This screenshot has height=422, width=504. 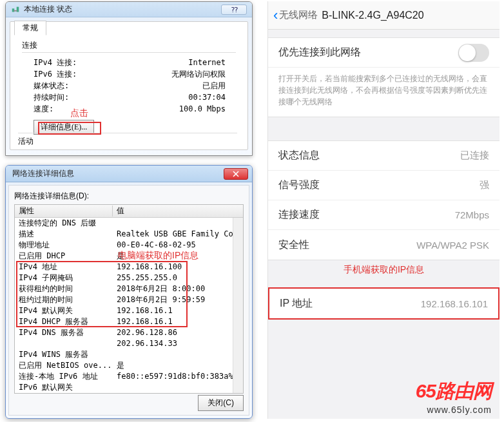 I want to click on titlebar: 网络连接详细信息, so click(x=129, y=174).